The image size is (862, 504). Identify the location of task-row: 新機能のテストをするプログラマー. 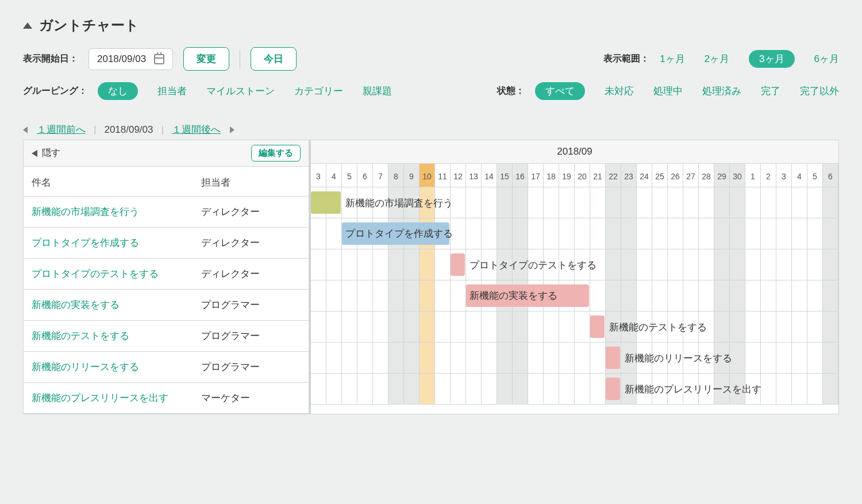
(166, 336).